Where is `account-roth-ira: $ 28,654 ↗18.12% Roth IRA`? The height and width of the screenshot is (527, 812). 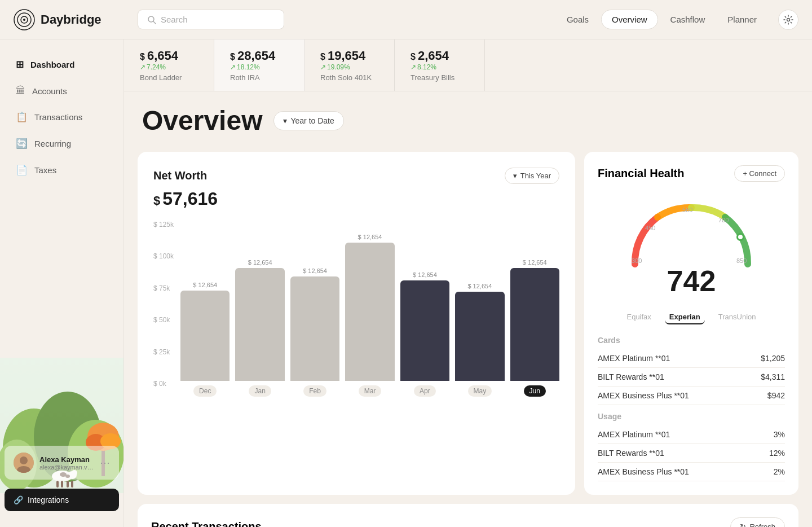
account-roth-ira: $ 28,654 ↗18.12% Roth IRA is located at coordinates (259, 65).